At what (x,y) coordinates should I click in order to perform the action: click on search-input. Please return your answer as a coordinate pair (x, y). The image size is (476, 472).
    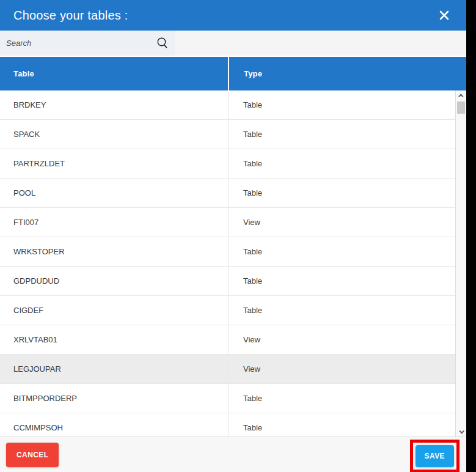
    Looking at the image, I should click on (81, 43).